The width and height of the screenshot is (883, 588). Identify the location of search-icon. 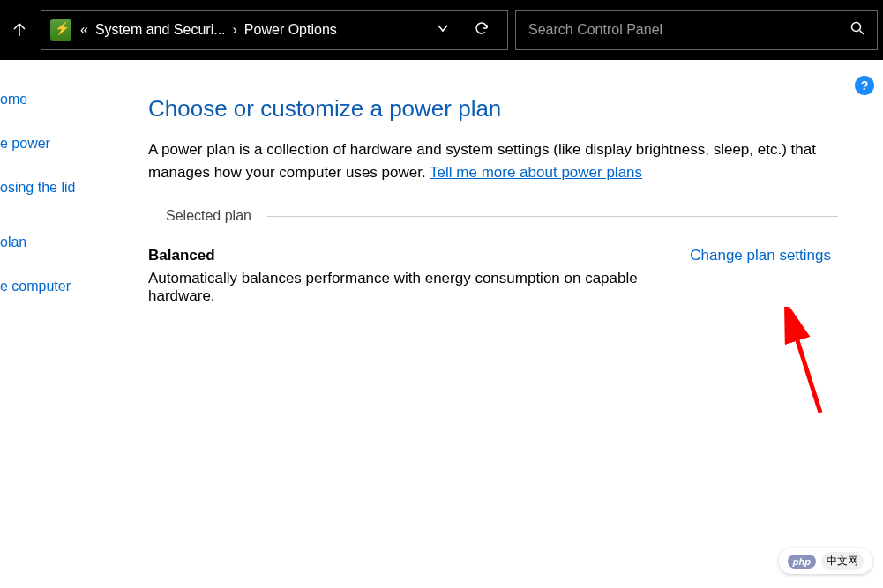
(857, 28).